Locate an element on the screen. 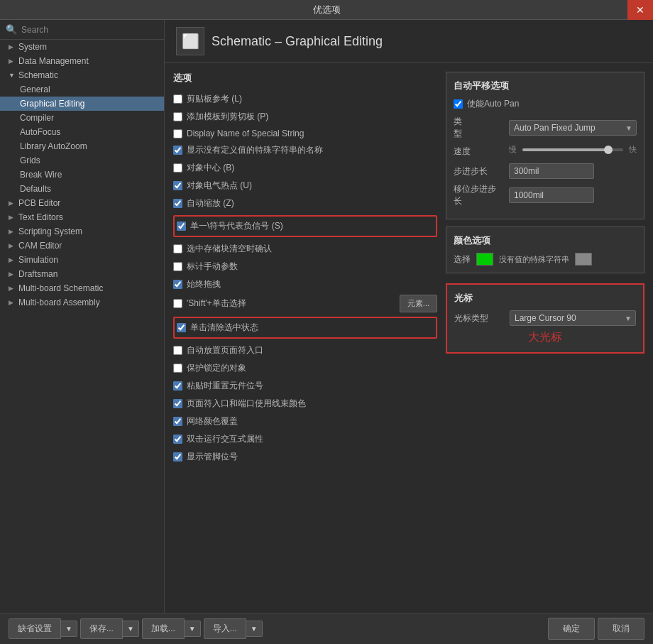 This screenshot has height=644, width=653. autopan-type-select-wrapper: Auto Pan Fixed Jump Auto Pan ReCenter Ad… is located at coordinates (573, 128).